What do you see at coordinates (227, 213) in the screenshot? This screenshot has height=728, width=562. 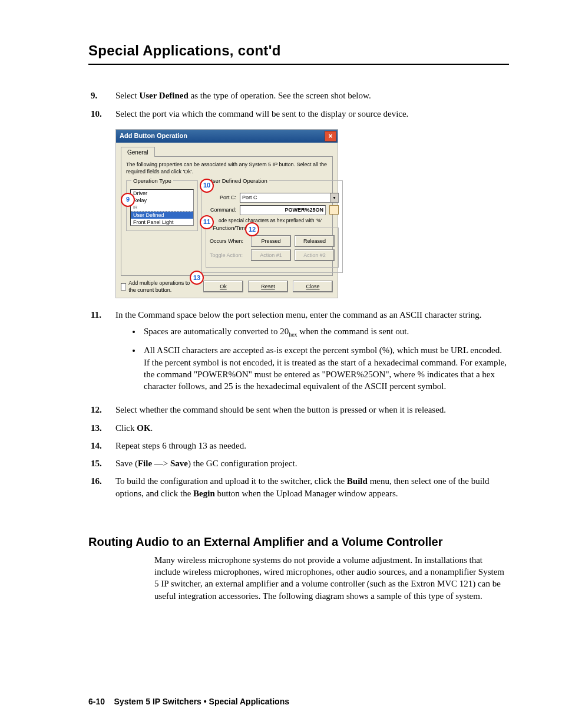 I see `dialog-screenshot: Add Button Operation × General The follo…` at bounding box center [227, 213].